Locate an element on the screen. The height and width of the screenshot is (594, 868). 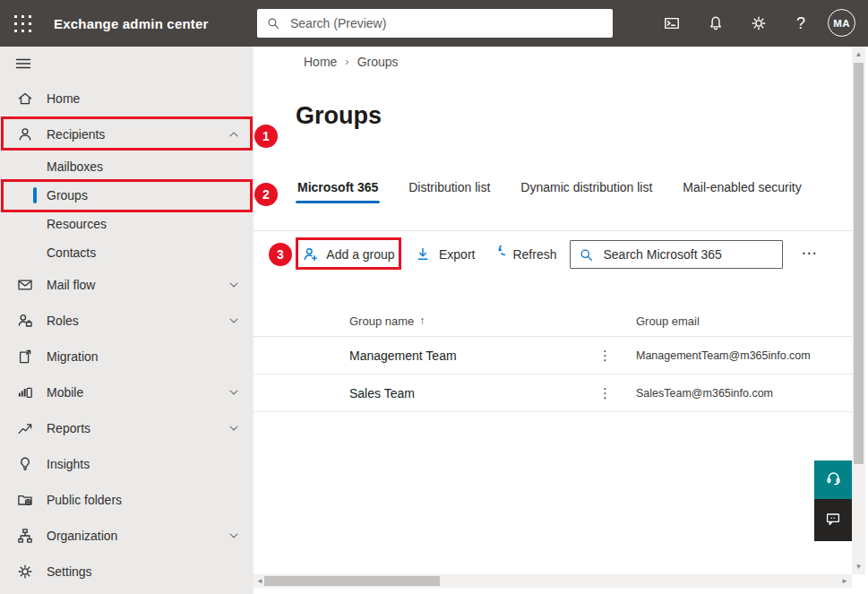
avatar: MA is located at coordinates (842, 23).